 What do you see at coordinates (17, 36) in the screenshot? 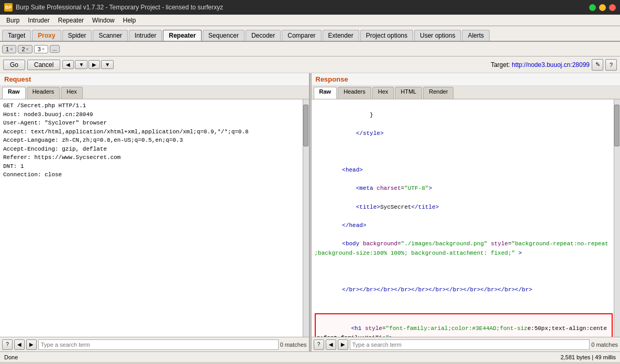
I see `tab-target: Target` at bounding box center [17, 36].